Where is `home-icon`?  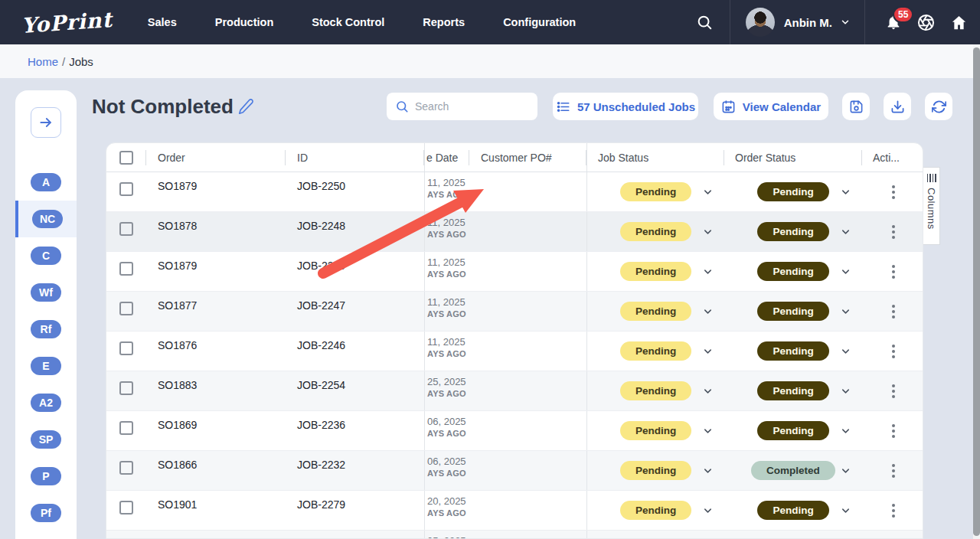
home-icon is located at coordinates (959, 23).